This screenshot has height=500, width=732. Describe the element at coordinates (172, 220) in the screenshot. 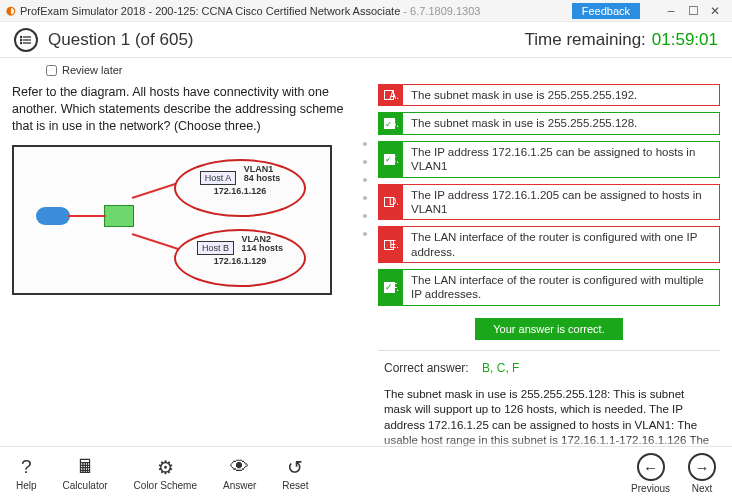

I see `network-diagram: Host A VLAN184 hosts 172.16.1.126 Host B…` at that location.